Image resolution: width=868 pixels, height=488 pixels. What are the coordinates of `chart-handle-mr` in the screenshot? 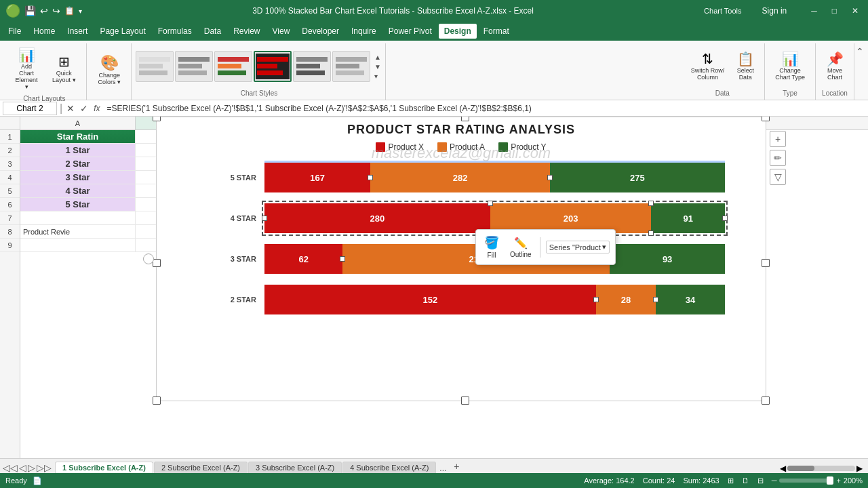 It's located at (766, 263).